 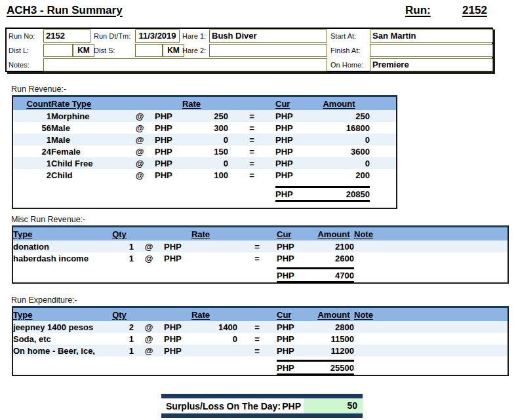 What do you see at coordinates (185, 65) in the screenshot?
I see `notes-field` at bounding box center [185, 65].